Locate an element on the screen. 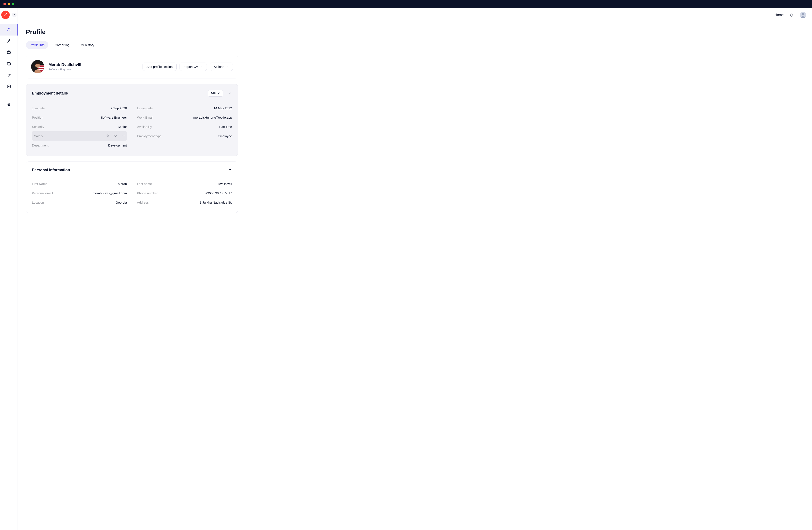  sidebar-divider is located at coordinates (9, 96).